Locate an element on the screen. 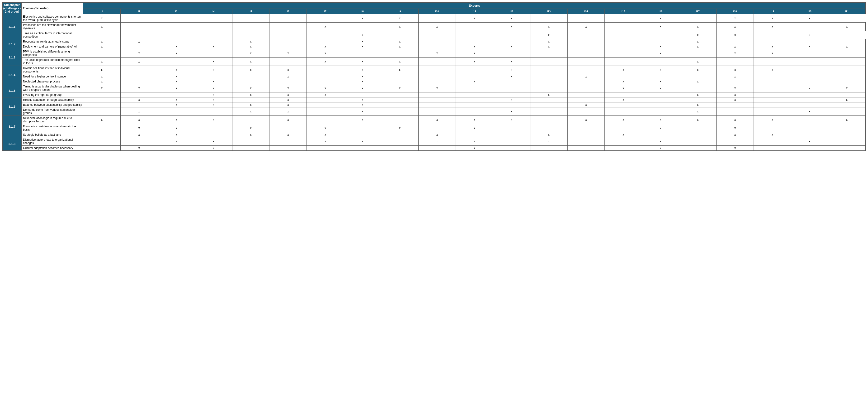 The width and height of the screenshot is (868, 404). theme-cell: Recognizing trends at an early stage is located at coordinates (53, 42).